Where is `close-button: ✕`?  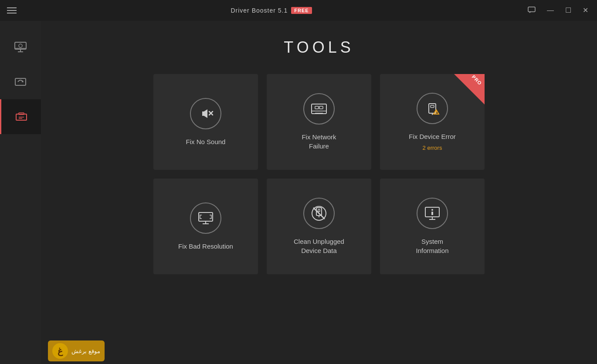
close-button: ✕ is located at coordinates (586, 10).